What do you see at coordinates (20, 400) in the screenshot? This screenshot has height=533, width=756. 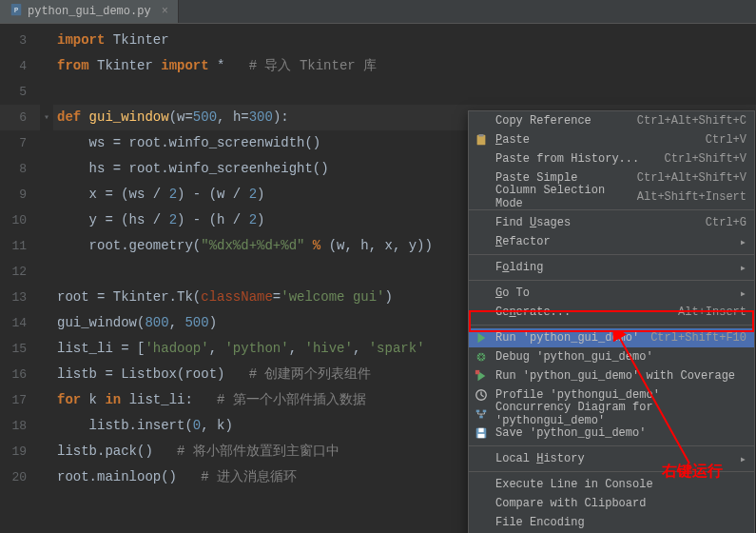 I see `line-number: 17` at bounding box center [20, 400].